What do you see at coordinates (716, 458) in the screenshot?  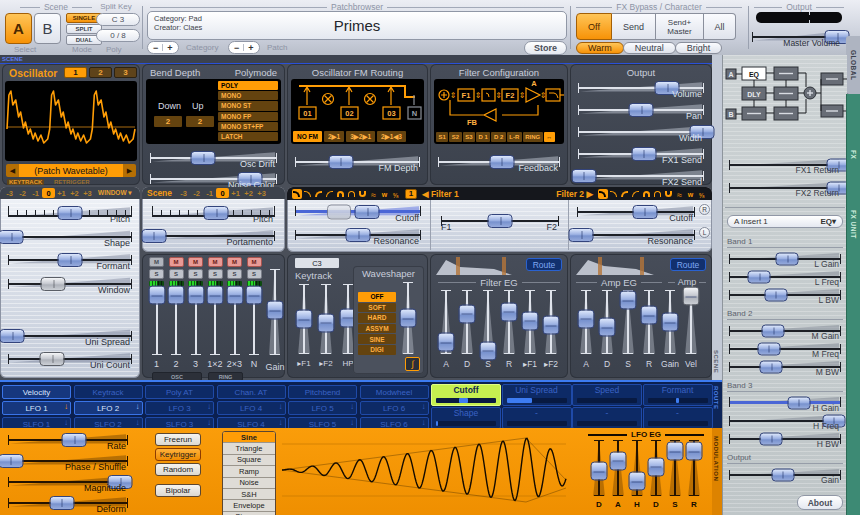 I see `tab-modulation: MODULATION` at bounding box center [716, 458].